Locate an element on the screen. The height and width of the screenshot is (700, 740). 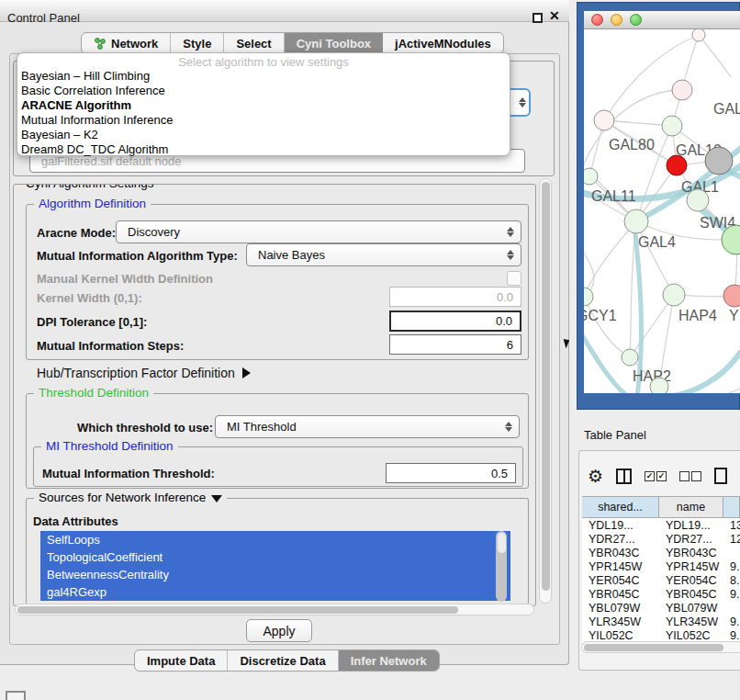
aracne-mode-value: Discovery is located at coordinates (154, 231).